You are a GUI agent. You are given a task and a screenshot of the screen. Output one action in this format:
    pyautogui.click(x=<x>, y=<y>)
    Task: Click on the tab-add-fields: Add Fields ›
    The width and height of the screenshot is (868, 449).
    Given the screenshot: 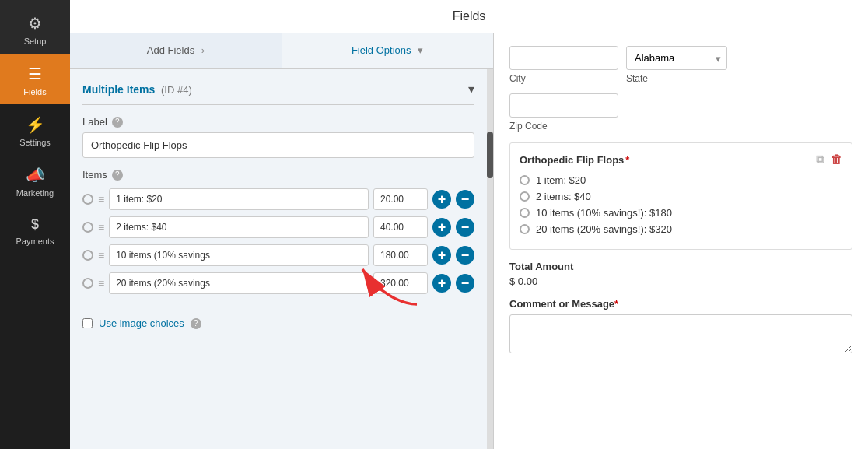 What is the action you would take?
    pyautogui.click(x=176, y=51)
    